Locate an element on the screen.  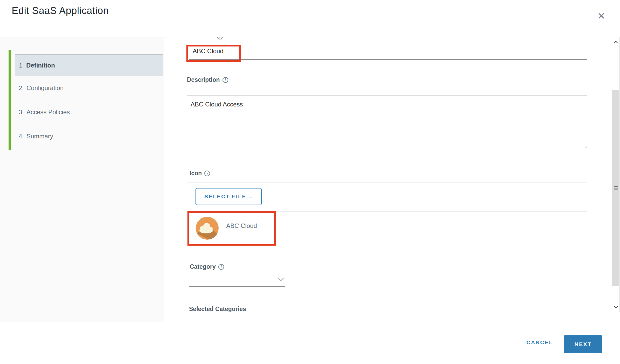
scrollbar-grip-icon is located at coordinates (616, 188).